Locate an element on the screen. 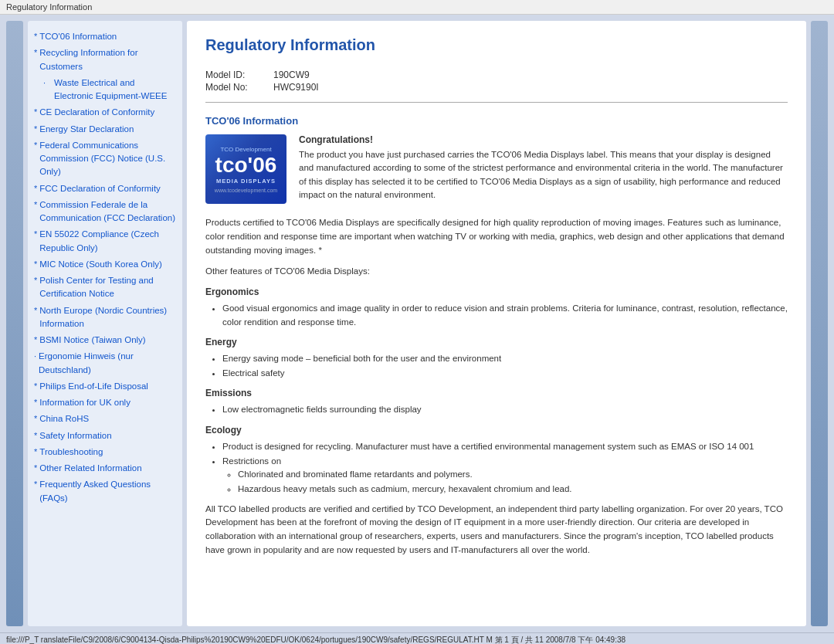 Image resolution: width=834 pixels, height=644 pixels. sidebar-link: Frequently Asked Questions (FAQs) is located at coordinates (108, 491).